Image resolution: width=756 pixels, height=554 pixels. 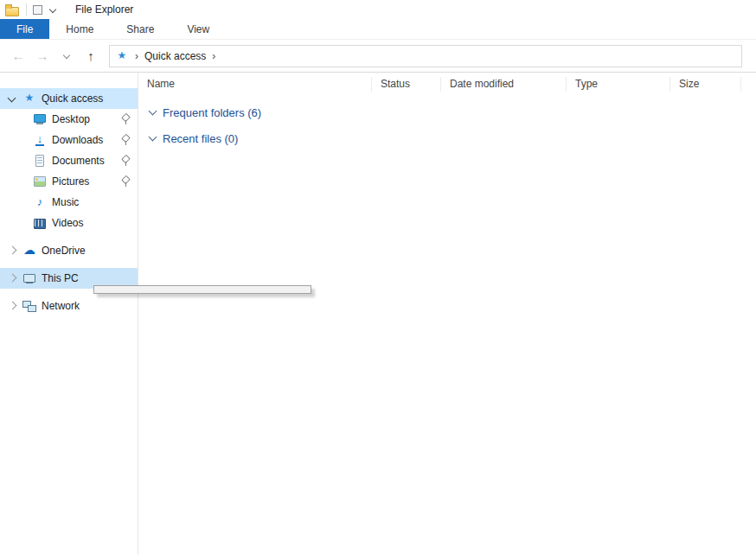 I want to click on sidebar-item-onedrive: OneDrive, so click(x=69, y=251).